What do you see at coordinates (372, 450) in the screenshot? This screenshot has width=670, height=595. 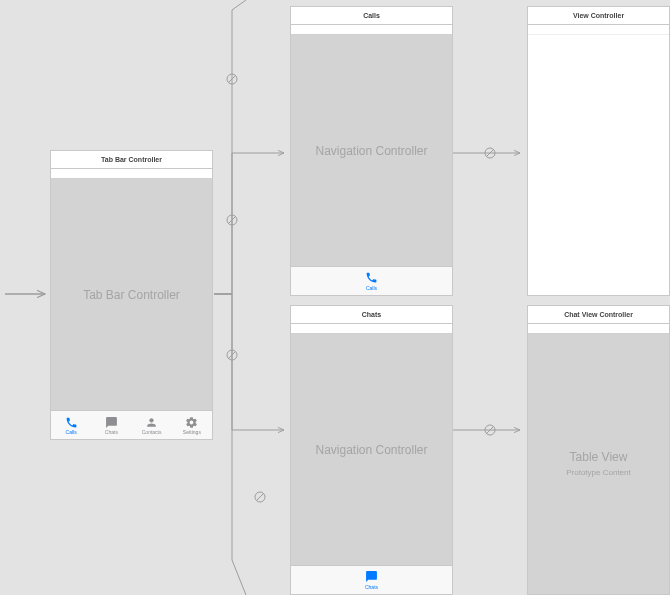 I see `scene-nav-chats: Chats Navigation Controller Chats` at bounding box center [372, 450].